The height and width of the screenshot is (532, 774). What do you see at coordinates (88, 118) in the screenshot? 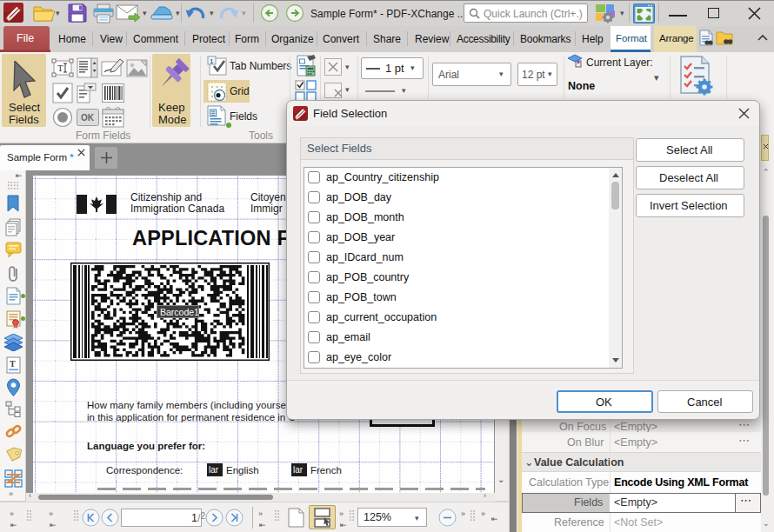
I see `svg-text: OK` at bounding box center [88, 118].